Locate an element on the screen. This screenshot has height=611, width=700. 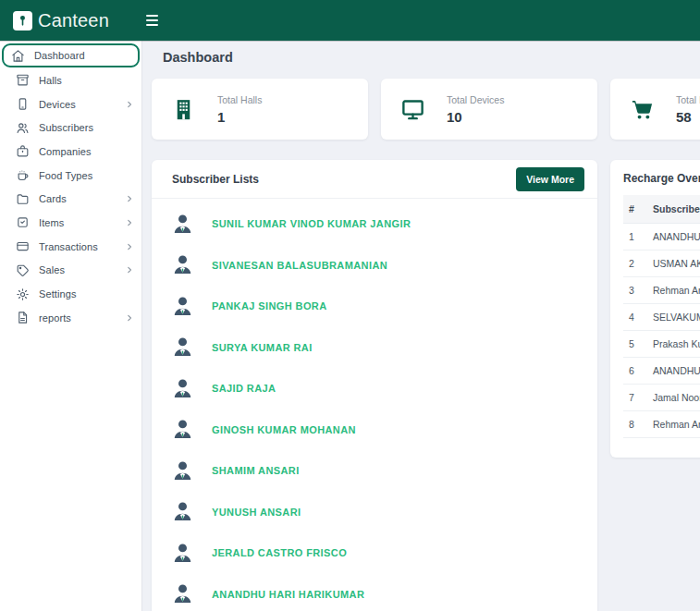
stat-card-total-ite: Total Ite58 is located at coordinates (655, 109).